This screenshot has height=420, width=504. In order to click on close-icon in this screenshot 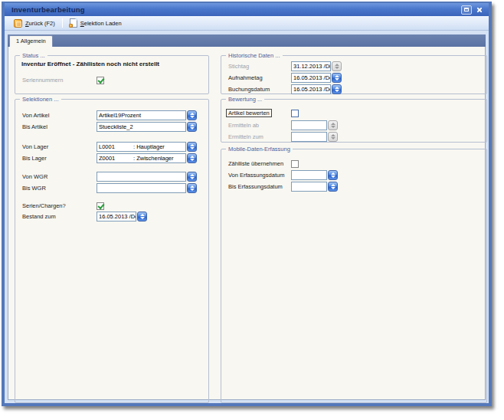, I will do `click(479, 10)`.